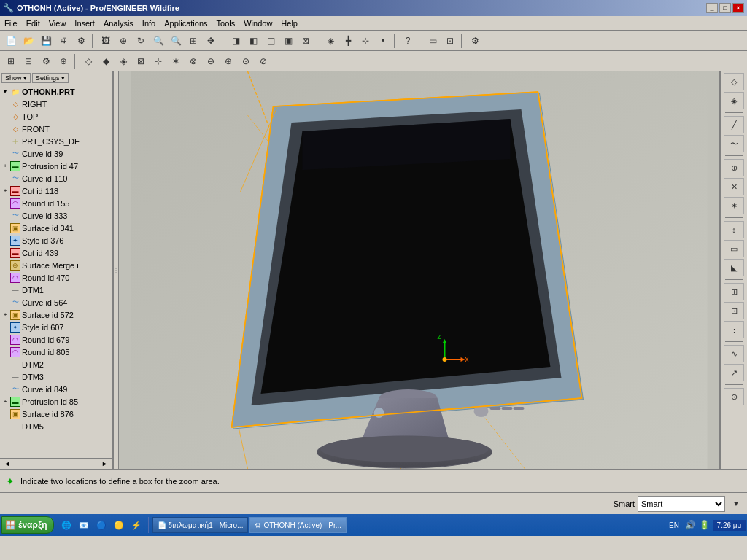  What do you see at coordinates (55, 178) in the screenshot?
I see `tree-item: +〜Curve id 110` at bounding box center [55, 178].